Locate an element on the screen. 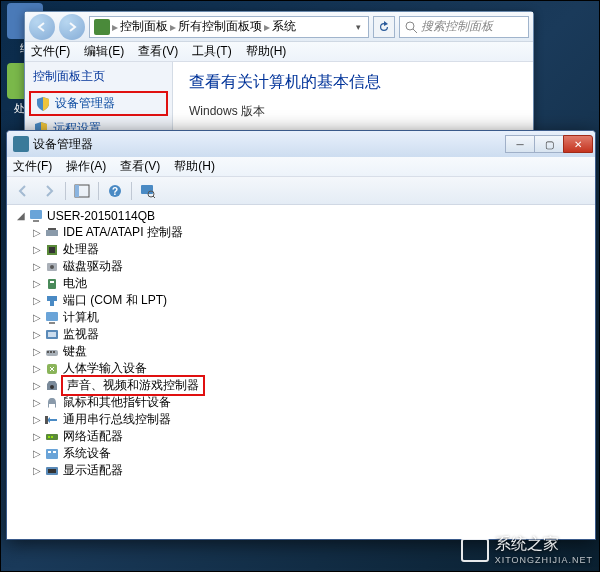 Image resolution: width=600 pixels, height=572 pixels. breadcrumb-seg: 所有控制面板项 is located at coordinates (220, 26).